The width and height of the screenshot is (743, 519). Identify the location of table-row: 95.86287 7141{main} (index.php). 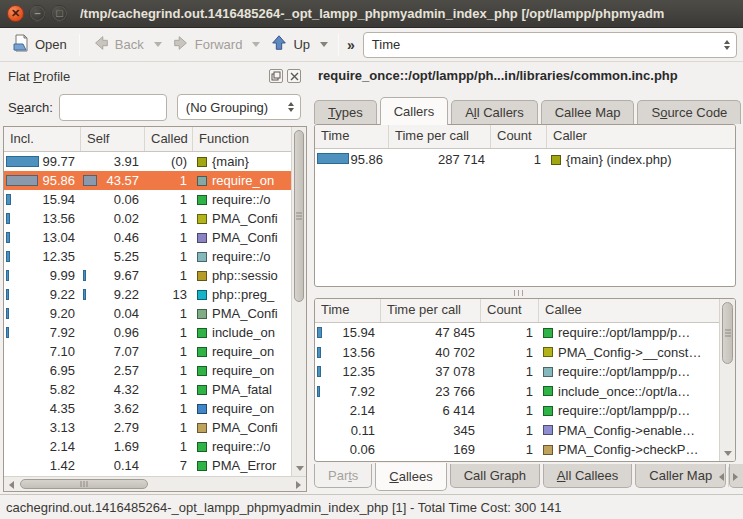
(525, 160).